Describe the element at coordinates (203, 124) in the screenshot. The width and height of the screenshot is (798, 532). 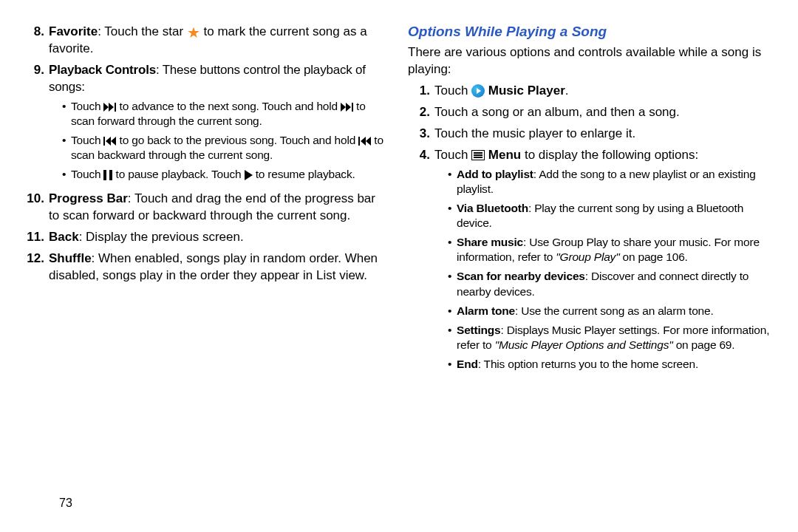
I see `item-playback-controls: 9. Playback Controls: These buttons cont…` at that location.